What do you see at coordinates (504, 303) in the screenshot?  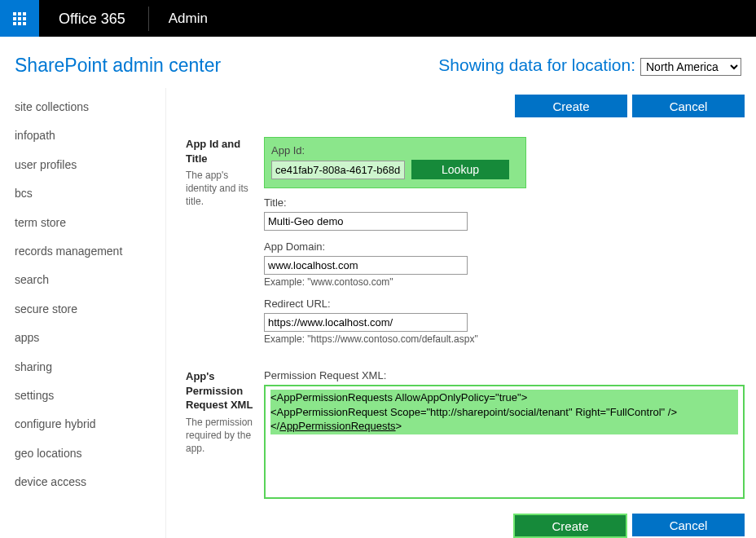 I see `redirect-label: Redirect URL:` at bounding box center [504, 303].